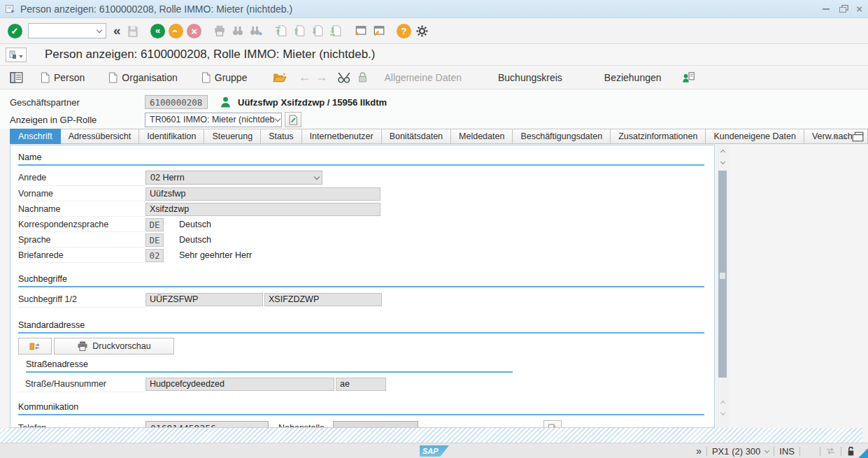  What do you see at coordinates (633, 78) in the screenshot?
I see `beziehungen-button: Beziehungen` at bounding box center [633, 78].